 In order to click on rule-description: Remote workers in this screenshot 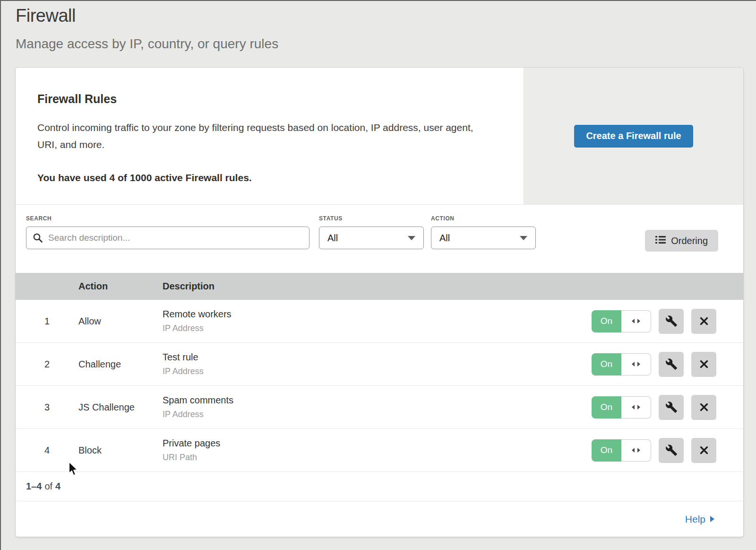, I will do `click(377, 314)`.